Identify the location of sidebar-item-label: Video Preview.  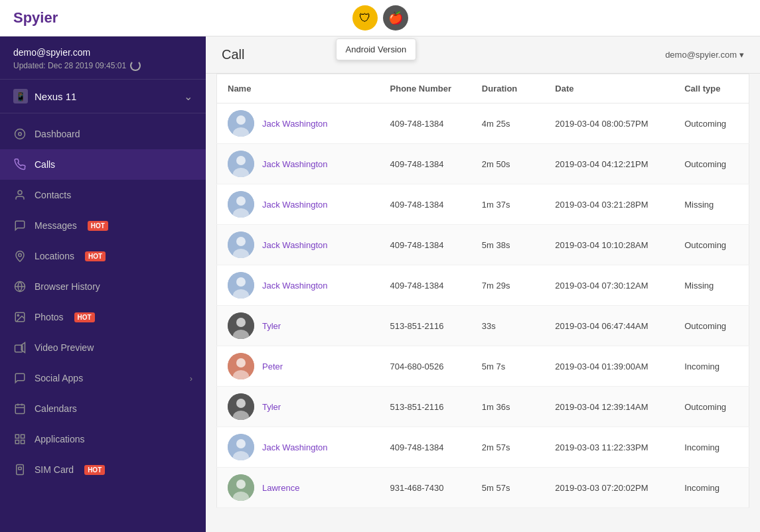
(64, 348).